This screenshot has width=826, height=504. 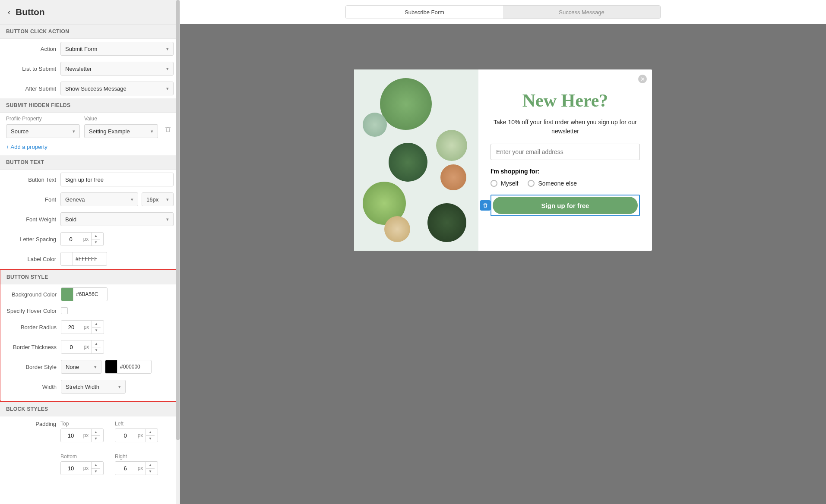 What do you see at coordinates (90, 12) in the screenshot?
I see `sidebar-header: ‹ Button` at bounding box center [90, 12].